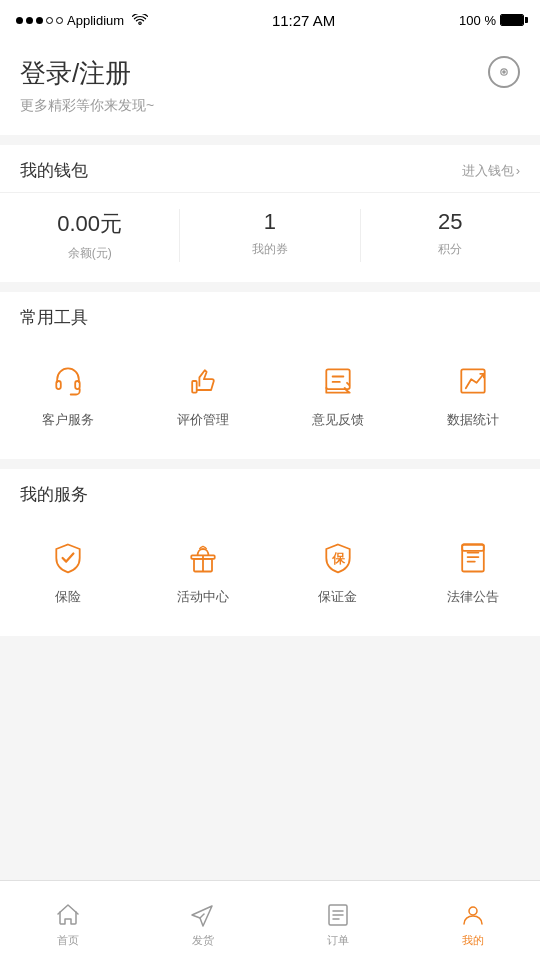  I want to click on service-activity-label: 活动中心, so click(203, 597).